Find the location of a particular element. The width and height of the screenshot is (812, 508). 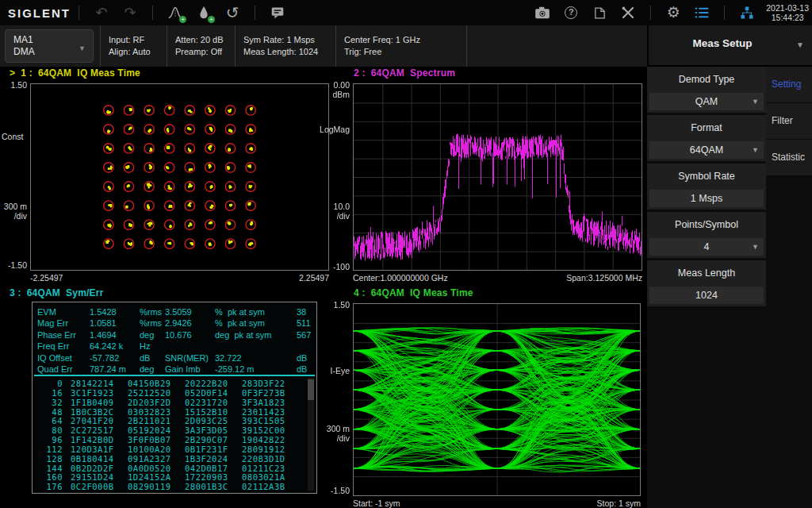

evm-cell: Gain Imb is located at coordinates (182, 369).